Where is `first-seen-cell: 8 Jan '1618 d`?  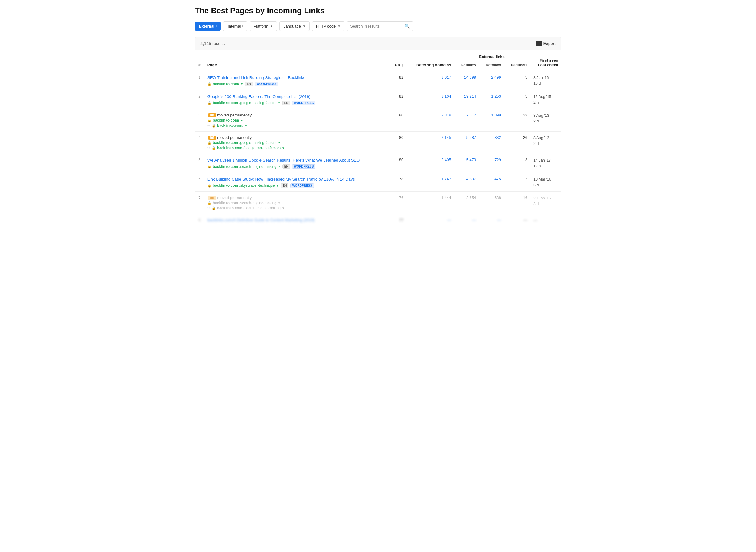 first-seen-cell: 8 Jan '1618 d is located at coordinates (546, 81).